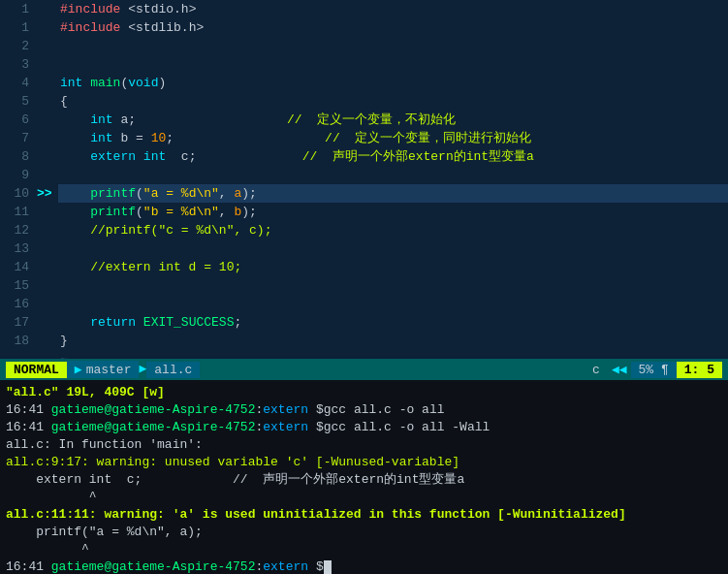 The width and height of the screenshot is (728, 574). Describe the element at coordinates (364, 341) in the screenshot. I see `code-line: 18}` at that location.